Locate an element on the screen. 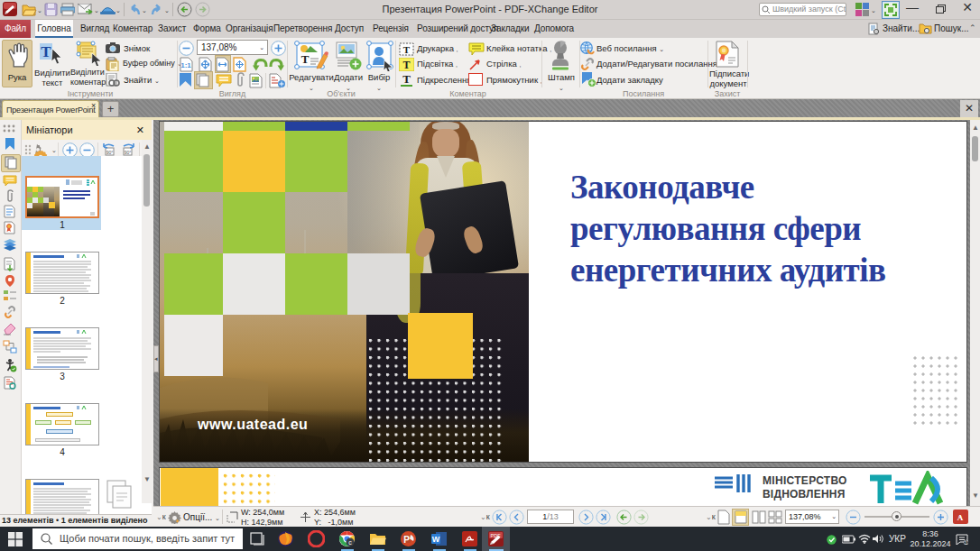  svg-text: c is located at coordinates (350, 543).